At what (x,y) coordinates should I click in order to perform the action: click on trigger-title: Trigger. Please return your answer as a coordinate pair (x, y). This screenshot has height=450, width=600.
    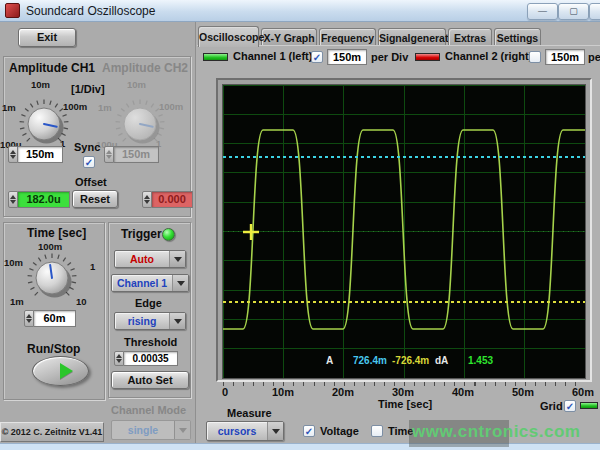
    Looking at the image, I should click on (142, 234).